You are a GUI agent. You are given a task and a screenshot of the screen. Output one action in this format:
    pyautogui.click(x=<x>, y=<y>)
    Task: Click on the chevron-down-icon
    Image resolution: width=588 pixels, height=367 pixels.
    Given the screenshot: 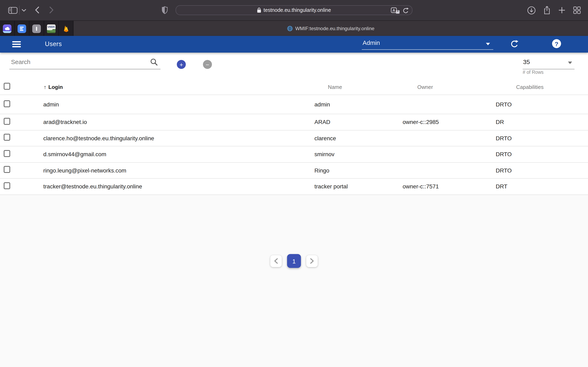 What is the action you would take?
    pyautogui.click(x=24, y=10)
    